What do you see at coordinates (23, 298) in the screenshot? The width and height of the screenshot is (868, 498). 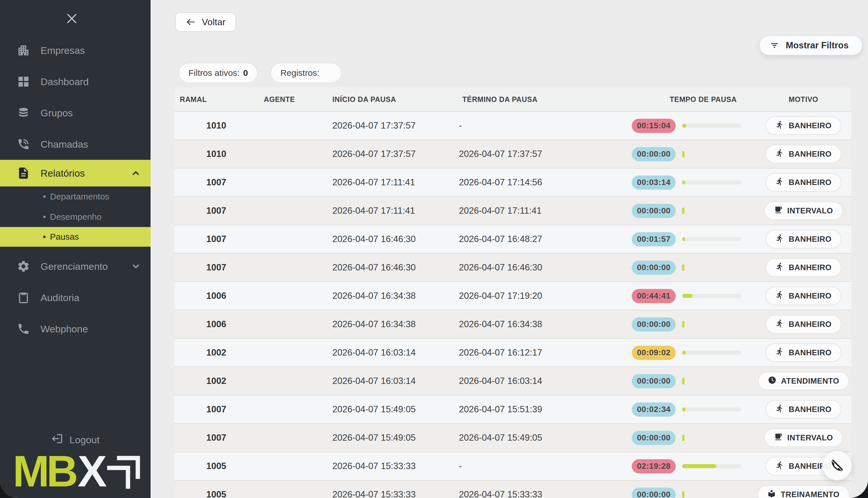 I see `clipboard-icon` at bounding box center [23, 298].